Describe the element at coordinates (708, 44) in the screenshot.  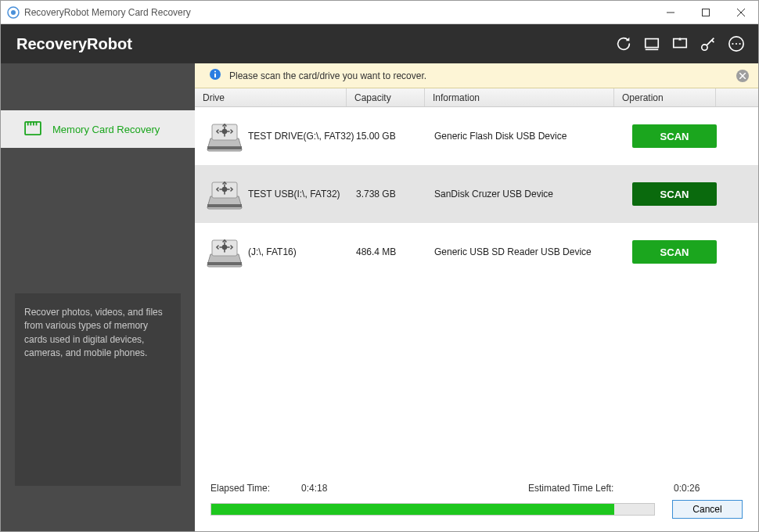
I see `key-icon` at that location.